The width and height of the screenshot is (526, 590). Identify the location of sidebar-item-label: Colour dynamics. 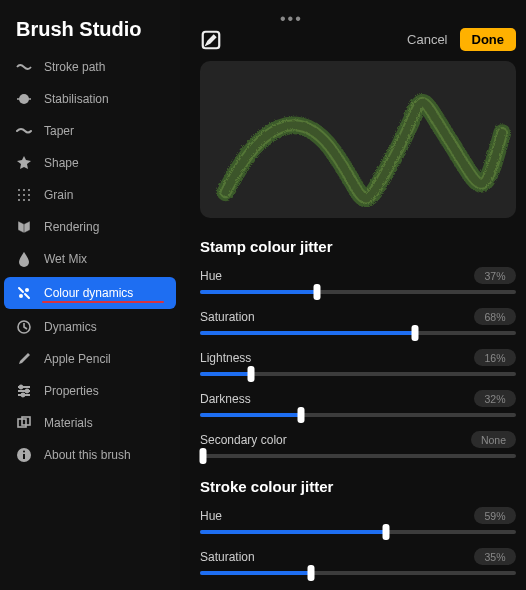
(88, 293).